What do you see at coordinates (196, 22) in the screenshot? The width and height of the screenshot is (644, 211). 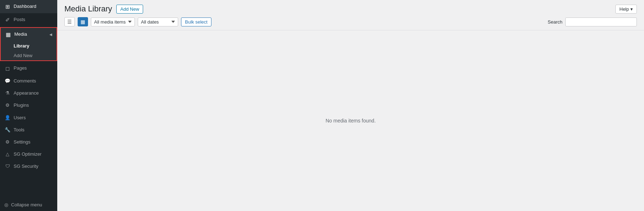 I see `bulk-select-button: Bulk select` at bounding box center [196, 22].